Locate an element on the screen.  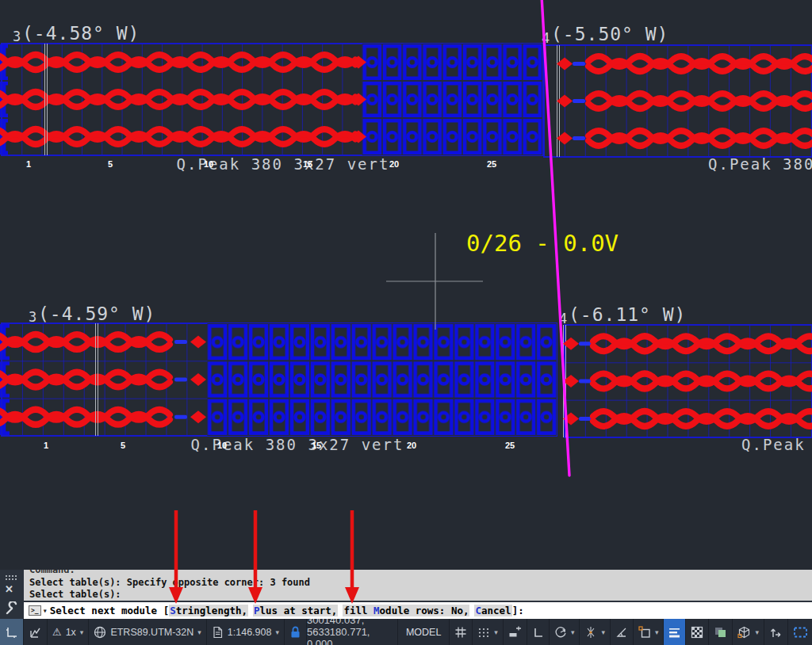
option-cancel: Cancel is located at coordinates (493, 610).